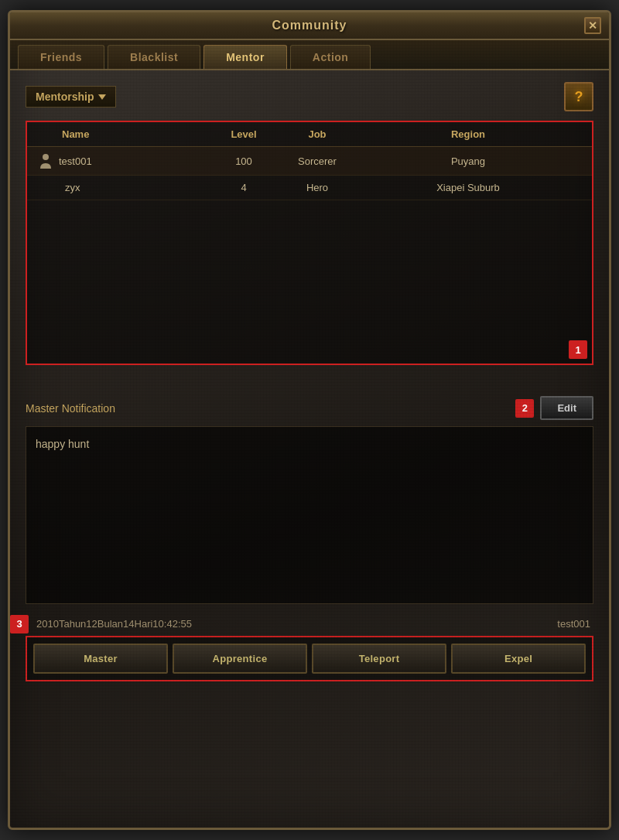  What do you see at coordinates (244, 135) in the screenshot?
I see `col-level-header: Level` at bounding box center [244, 135].